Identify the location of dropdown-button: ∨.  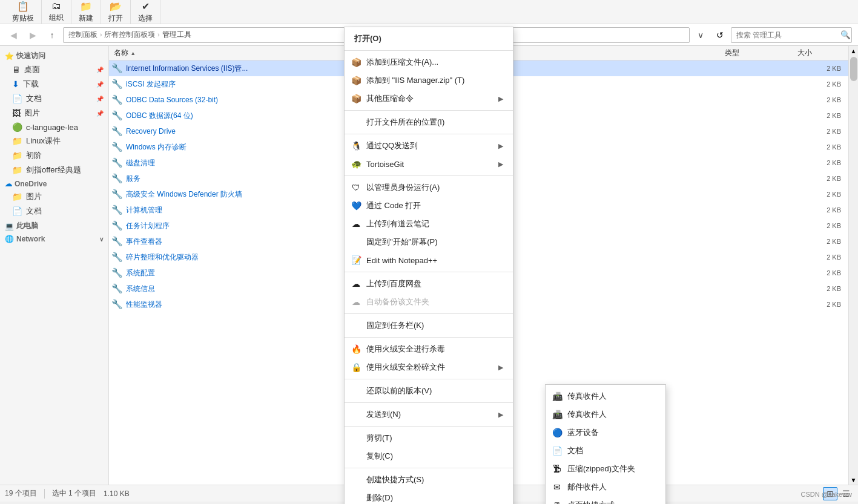
(701, 35).